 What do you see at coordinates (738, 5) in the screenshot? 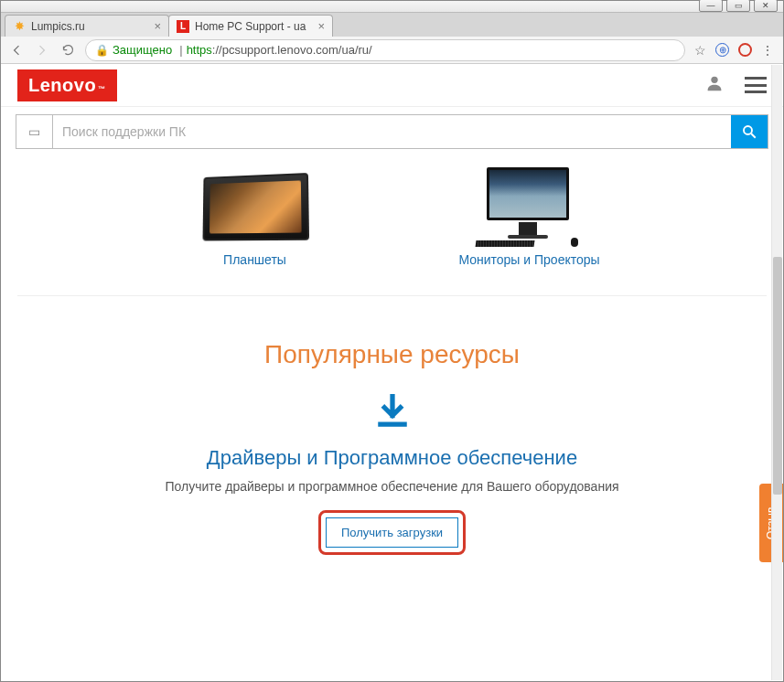
I see `window-maximize-button: ▭` at bounding box center [738, 5].